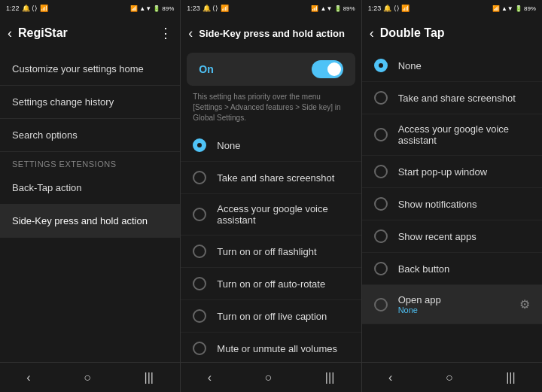  What do you see at coordinates (464, 205) in the screenshot?
I see `radio-label-notifications-3: Show notifications` at bounding box center [464, 205].